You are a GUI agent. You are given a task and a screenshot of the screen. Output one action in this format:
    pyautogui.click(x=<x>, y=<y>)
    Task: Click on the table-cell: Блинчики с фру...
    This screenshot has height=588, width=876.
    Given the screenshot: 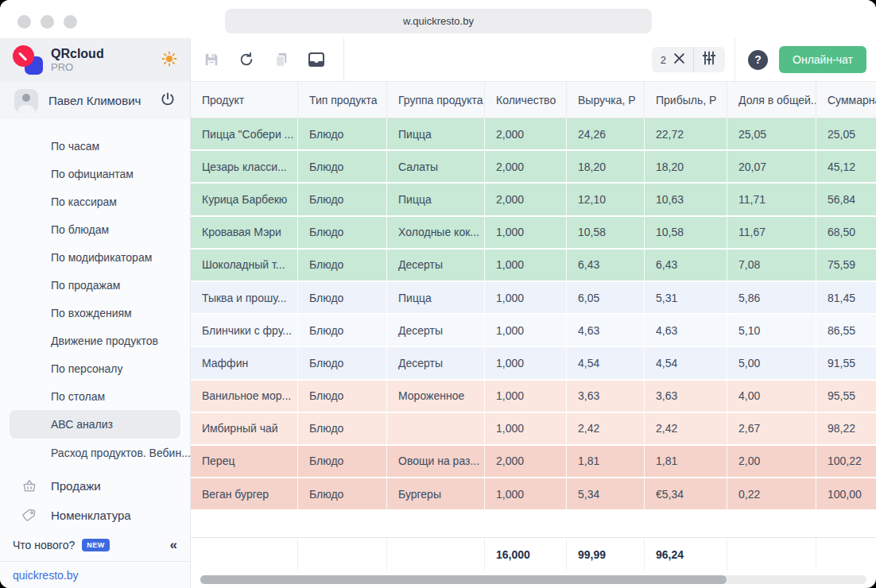 What is the action you would take?
    pyautogui.click(x=245, y=331)
    